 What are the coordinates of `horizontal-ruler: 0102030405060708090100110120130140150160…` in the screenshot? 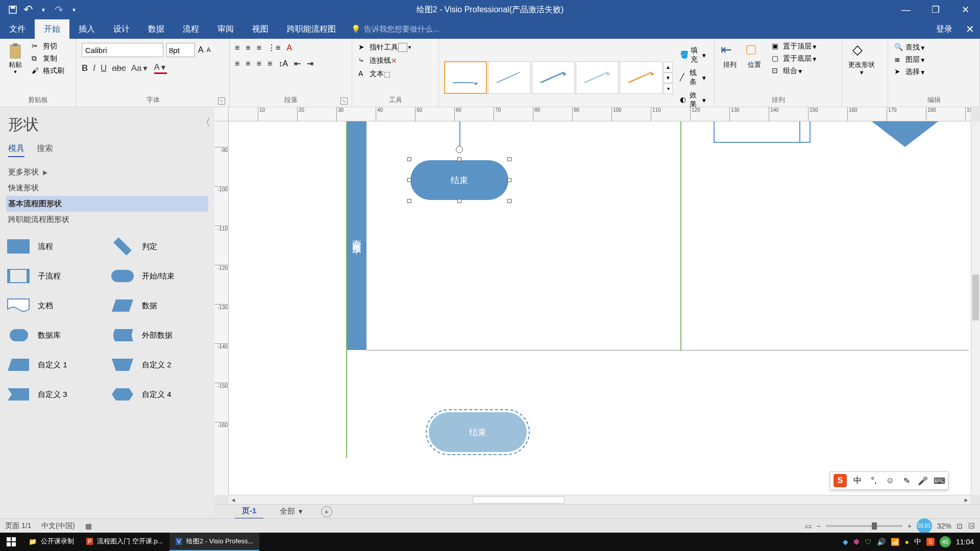 It's located at (600, 114).